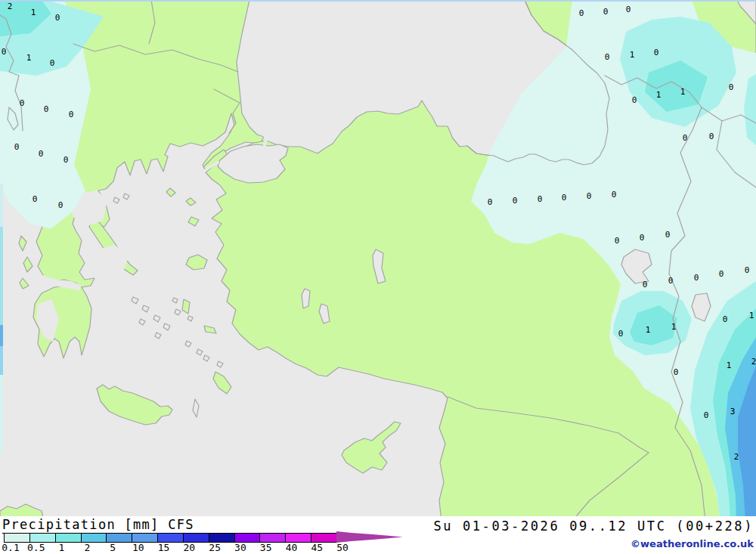  Describe the element at coordinates (733, 411) in the screenshot. I see `precip-value-label: 3` at that location.